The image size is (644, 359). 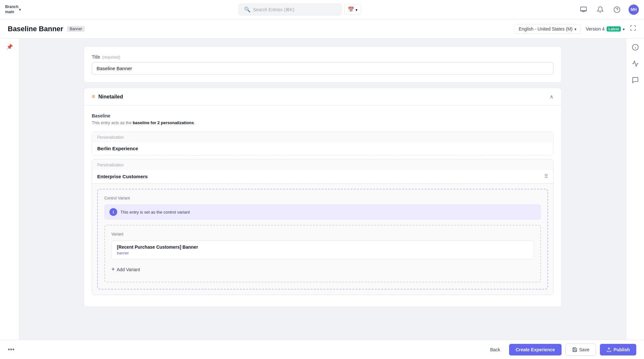 What do you see at coordinates (624, 29) in the screenshot?
I see `version-chevron-icon` at bounding box center [624, 29].